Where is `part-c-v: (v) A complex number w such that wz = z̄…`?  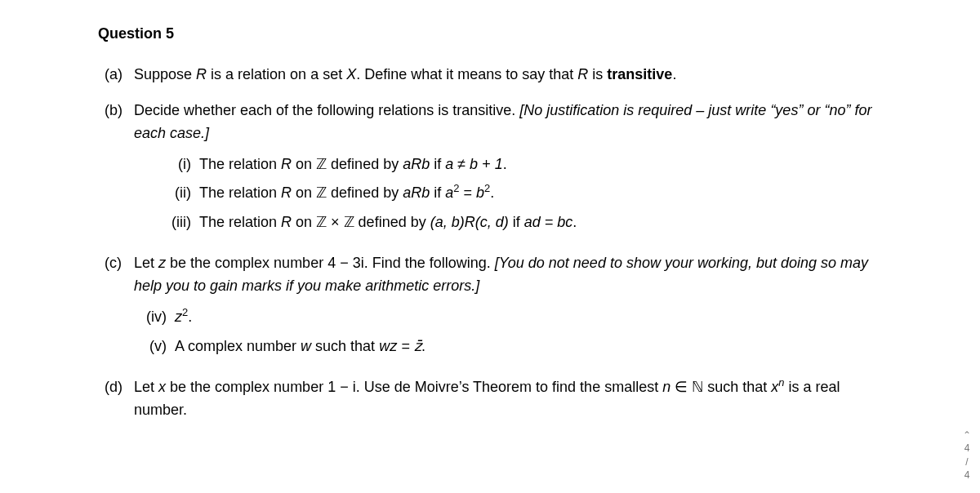
part-c-v: (v) A complex number w such that wz = z̄… is located at coordinates (510, 347).